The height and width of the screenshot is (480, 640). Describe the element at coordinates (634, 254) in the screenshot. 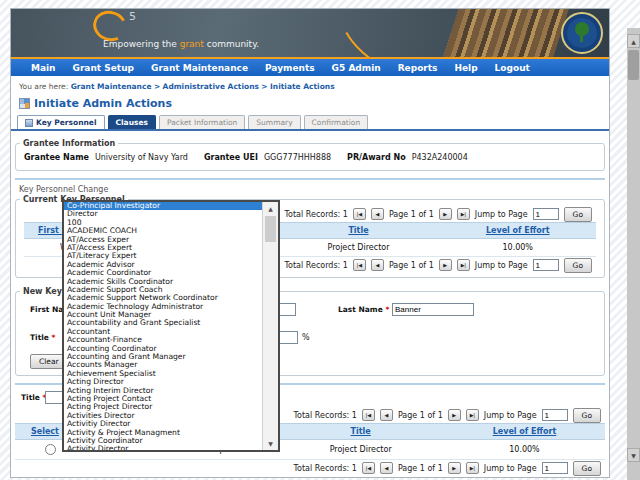

I see `window-scrollbar: ▲ ▼` at that location.